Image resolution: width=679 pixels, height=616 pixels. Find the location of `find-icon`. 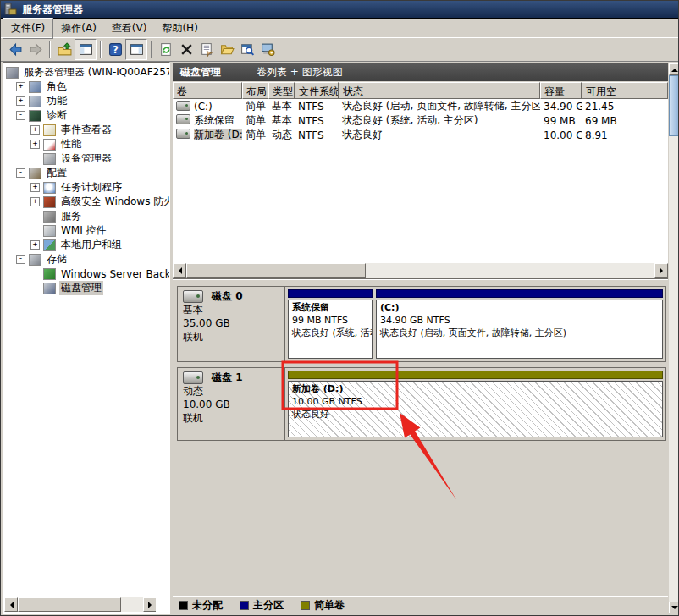

find-icon is located at coordinates (247, 49).